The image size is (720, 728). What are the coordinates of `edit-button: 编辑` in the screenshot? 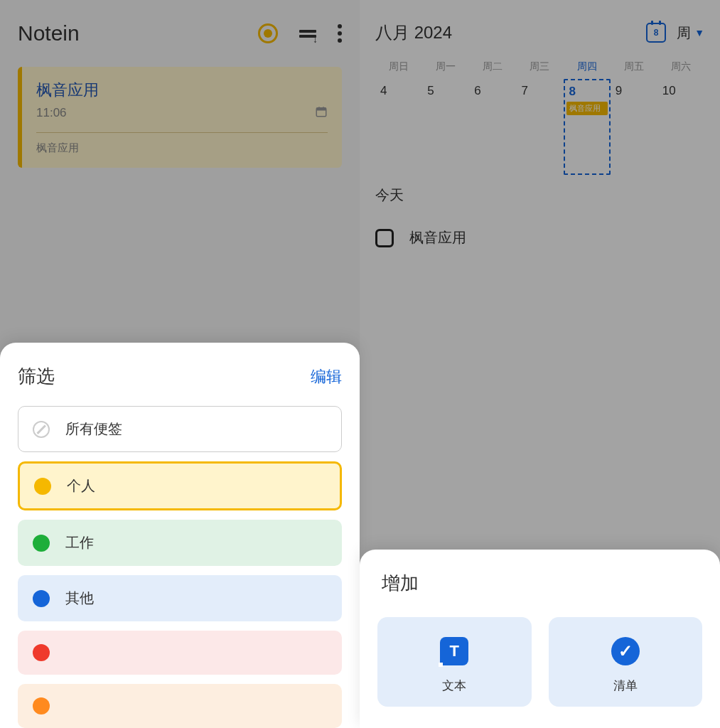 It's located at (326, 377).